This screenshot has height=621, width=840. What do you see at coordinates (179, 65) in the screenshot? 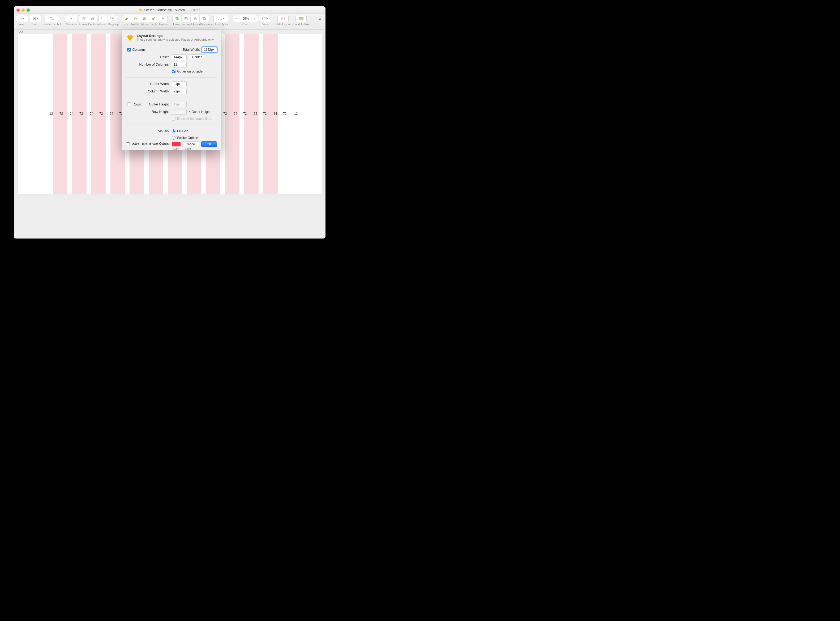
I see `number-of-columns-input` at bounding box center [179, 65].